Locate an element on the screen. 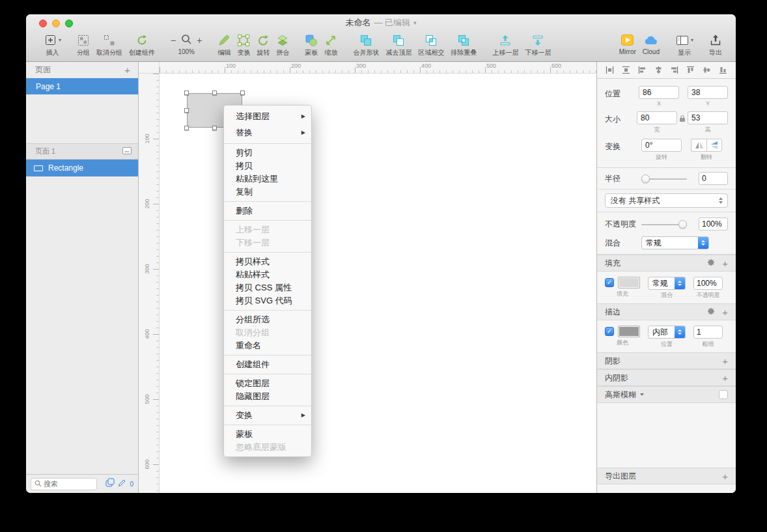 This screenshot has width=767, height=532. opacity-slider-knob is located at coordinates (682, 224).